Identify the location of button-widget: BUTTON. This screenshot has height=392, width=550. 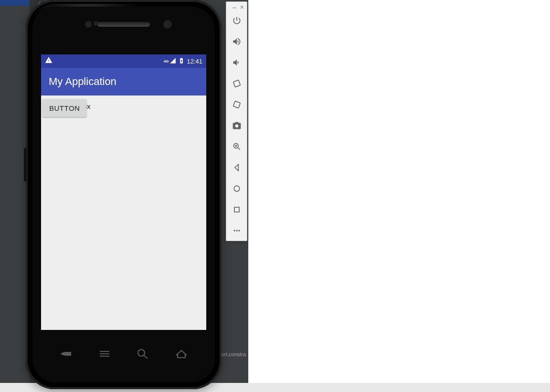
(64, 108).